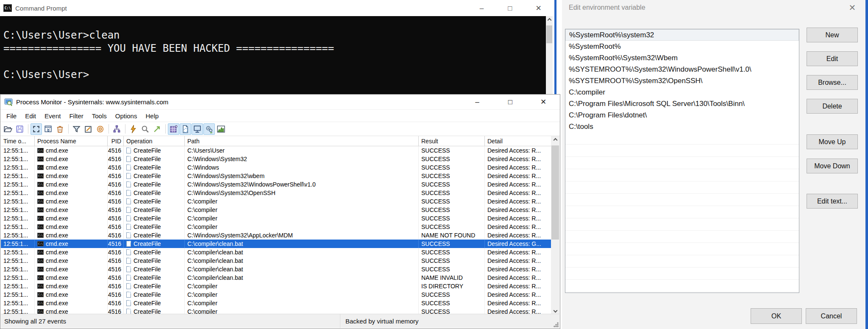  I want to click on show-filesystem-icon, so click(186, 129).